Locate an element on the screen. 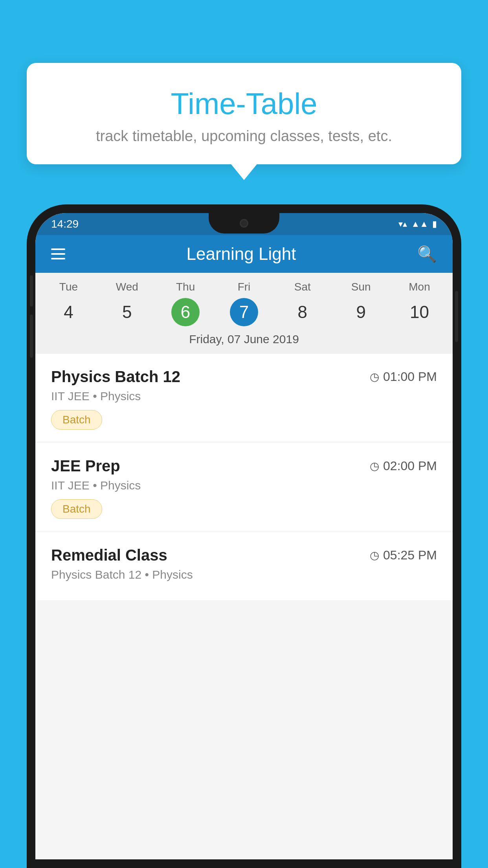 The image size is (488, 868). wifi-icon: ▾▴ is located at coordinates (403, 224).